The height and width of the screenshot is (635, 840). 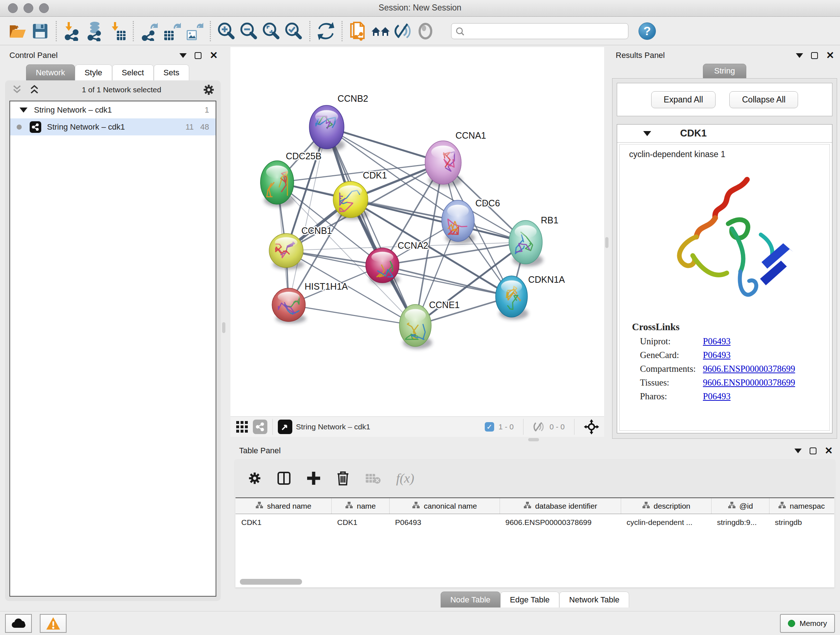 I want to click on node-gloss-highlight, so click(x=415, y=315).